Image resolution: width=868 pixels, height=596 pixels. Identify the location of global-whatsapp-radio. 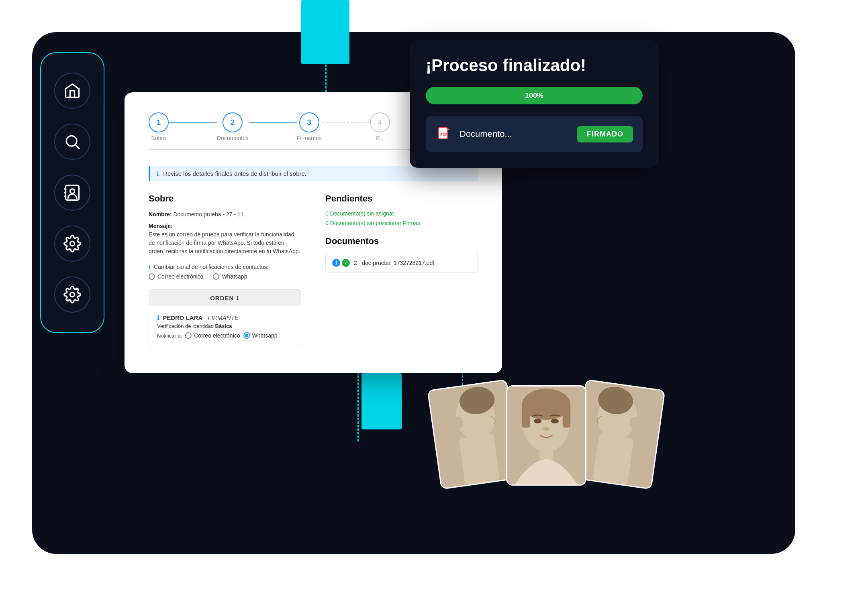
(216, 277).